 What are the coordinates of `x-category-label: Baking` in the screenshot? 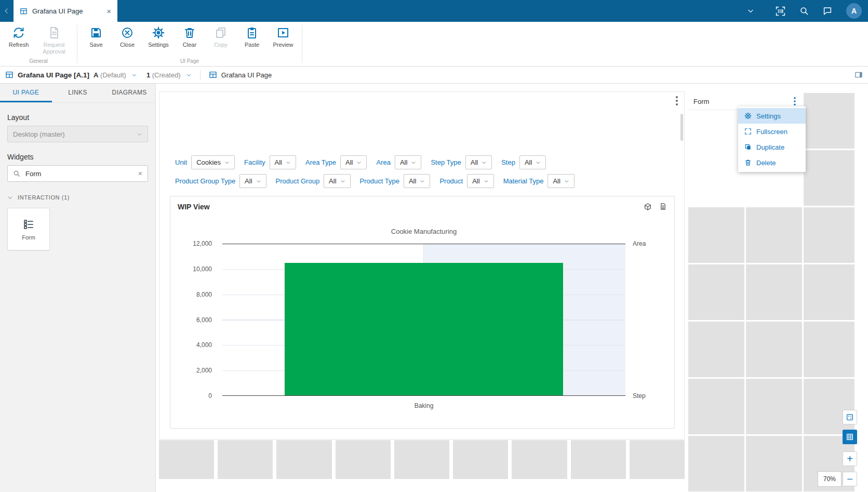 It's located at (424, 406).